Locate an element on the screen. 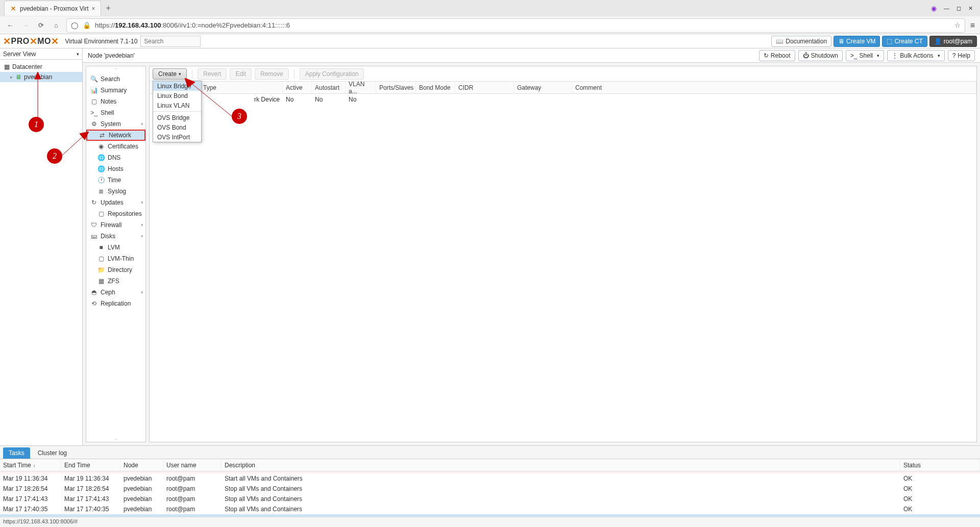 This screenshot has width=980, height=527. col-user: User name is located at coordinates (192, 465).